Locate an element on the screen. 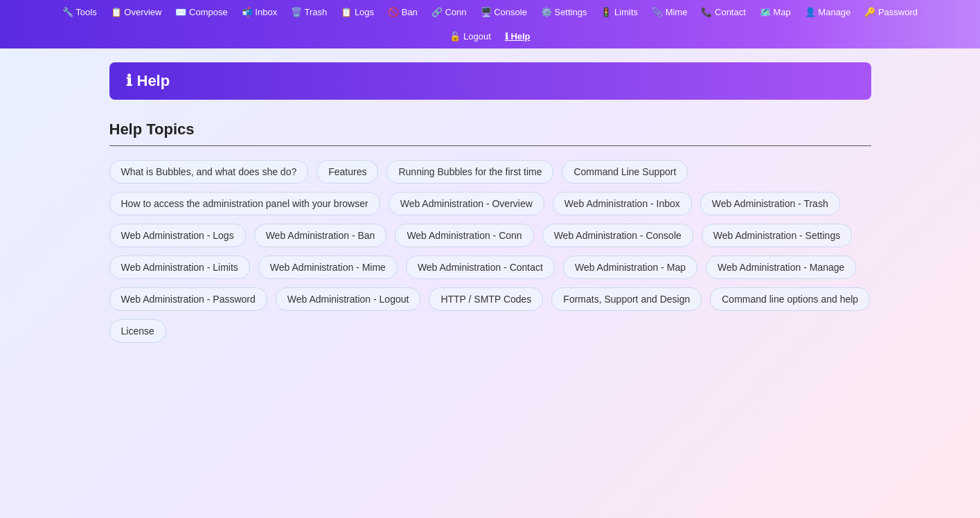 This screenshot has width=980, height=518. topic-web-admin-ban: Web Administration - Ban is located at coordinates (321, 235).